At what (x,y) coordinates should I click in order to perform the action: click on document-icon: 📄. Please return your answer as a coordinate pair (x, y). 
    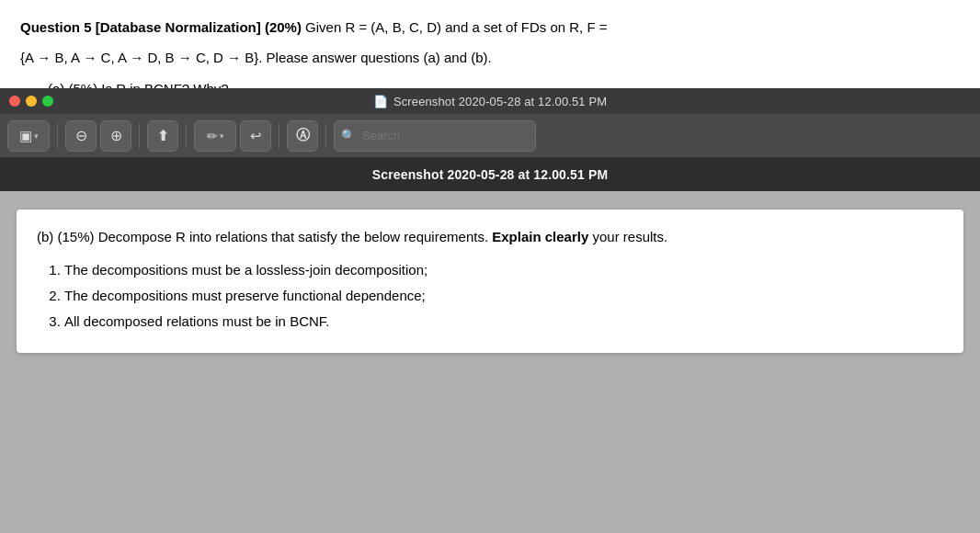
    Looking at the image, I should click on (381, 101).